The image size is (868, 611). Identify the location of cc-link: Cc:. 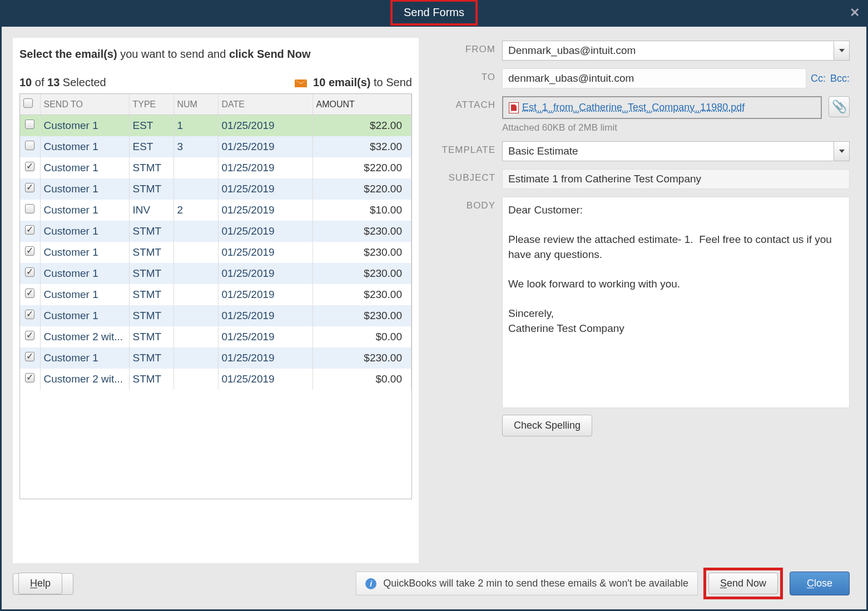
(819, 79).